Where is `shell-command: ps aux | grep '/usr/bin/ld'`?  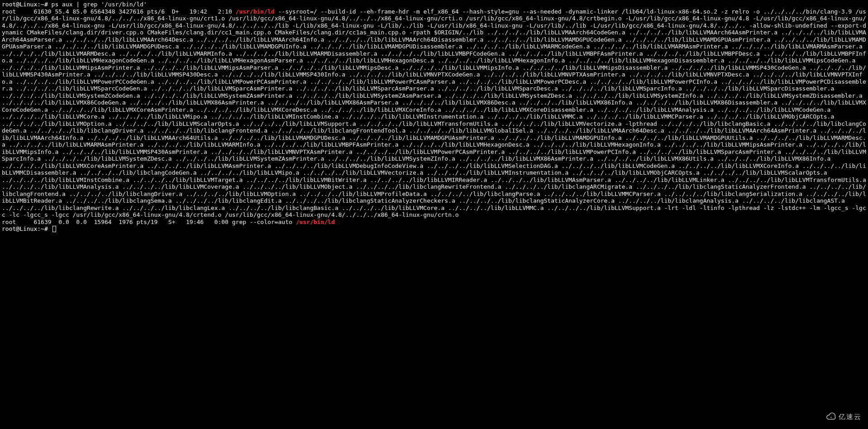 shell-command: ps aux | grep '/usr/bin/ld' is located at coordinates (100, 5).